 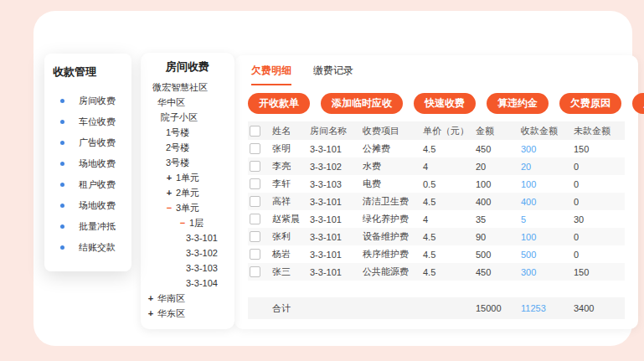 What do you see at coordinates (290, 201) in the screenshot?
I see `cell-name: 高祥` at bounding box center [290, 201].